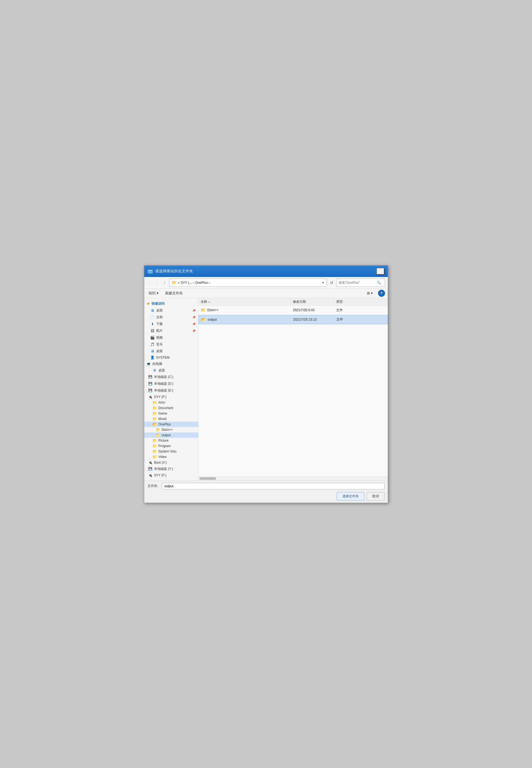 The height and width of the screenshot is (768, 532). Describe the element at coordinates (171, 403) in the screenshot. I see `sidebar-item-ahu: 📁 AHU` at that location.